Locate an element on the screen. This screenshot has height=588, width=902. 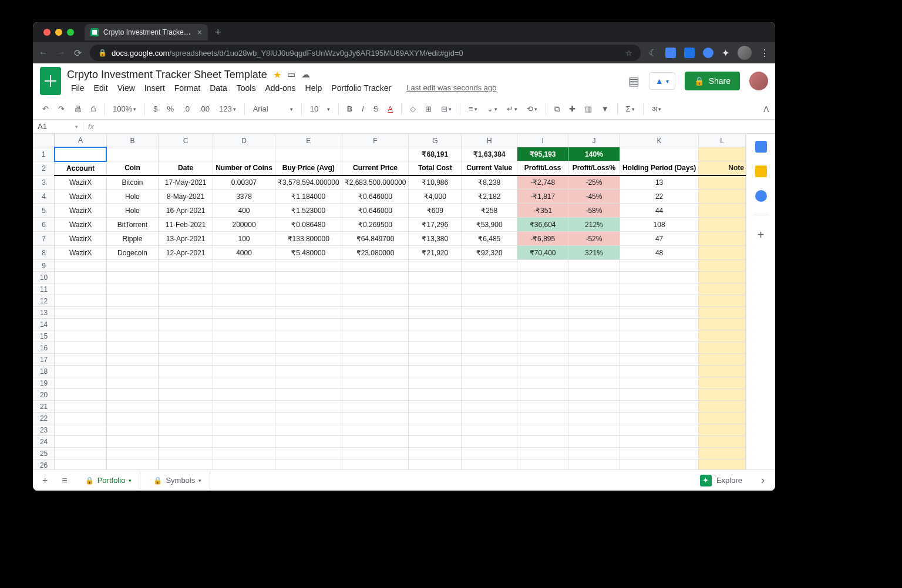
col-header: G is located at coordinates (435, 141).